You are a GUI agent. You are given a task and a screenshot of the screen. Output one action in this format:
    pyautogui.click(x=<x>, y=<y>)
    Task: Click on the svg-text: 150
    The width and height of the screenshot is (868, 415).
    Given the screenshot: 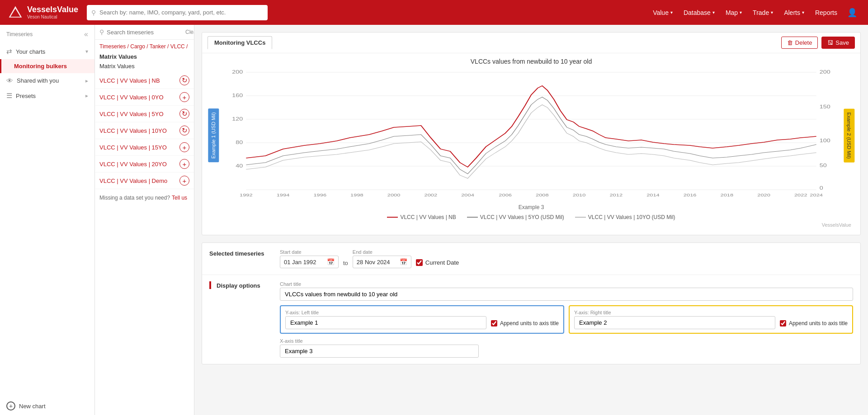 What is the action you would take?
    pyautogui.click(x=825, y=107)
    